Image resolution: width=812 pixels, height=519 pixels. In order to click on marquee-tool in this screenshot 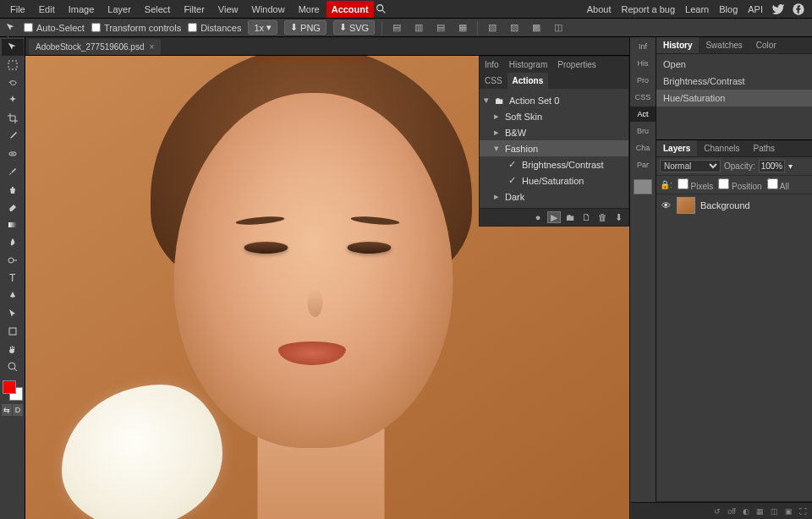, I will do `click(13, 65)`.